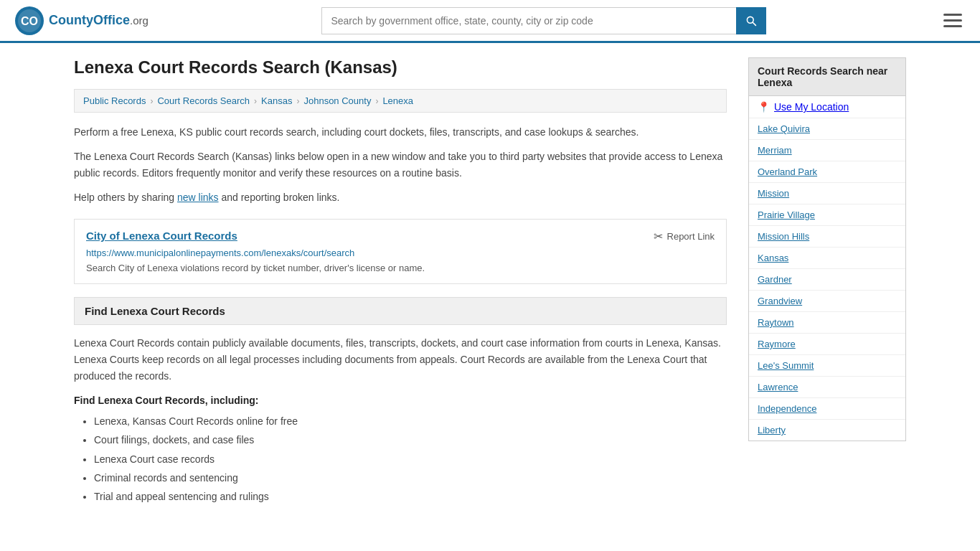 The height and width of the screenshot is (551, 980). Describe the element at coordinates (776, 323) in the screenshot. I see `sidebar-link-raytown: Raytown` at that location.